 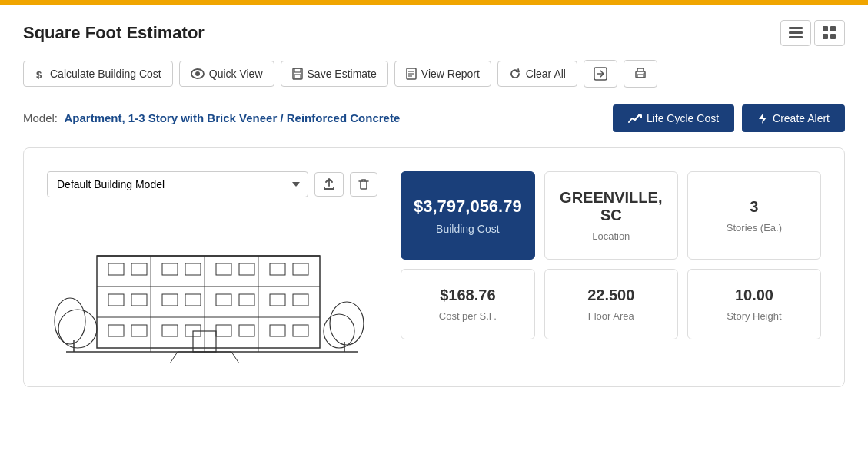 What do you see at coordinates (467, 207) in the screenshot?
I see `stat-value-0: $3,797,056.79` at bounding box center [467, 207].